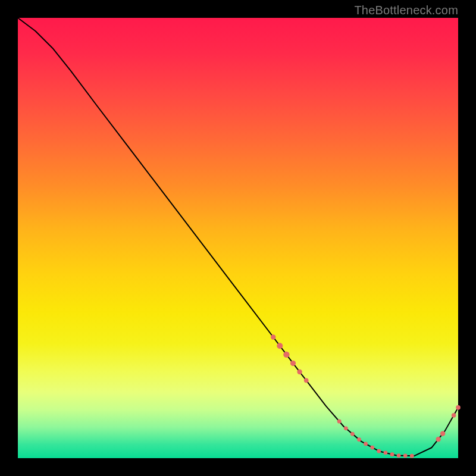 This screenshot has height=476, width=476. I want to click on marker-group, so click(365, 396).